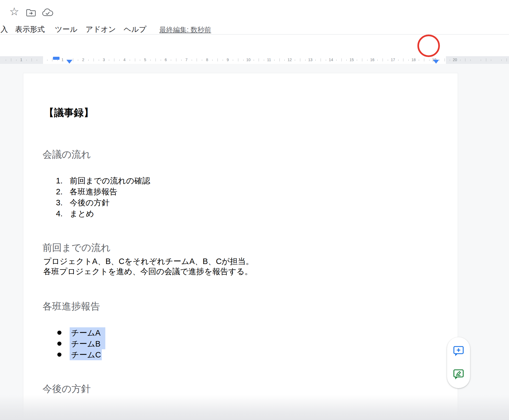 The width and height of the screenshot is (509, 420). Describe the element at coordinates (255, 45) in the screenshot. I see `toolbar: 標準テキス... Arial − 11 + B I U A` at that location.